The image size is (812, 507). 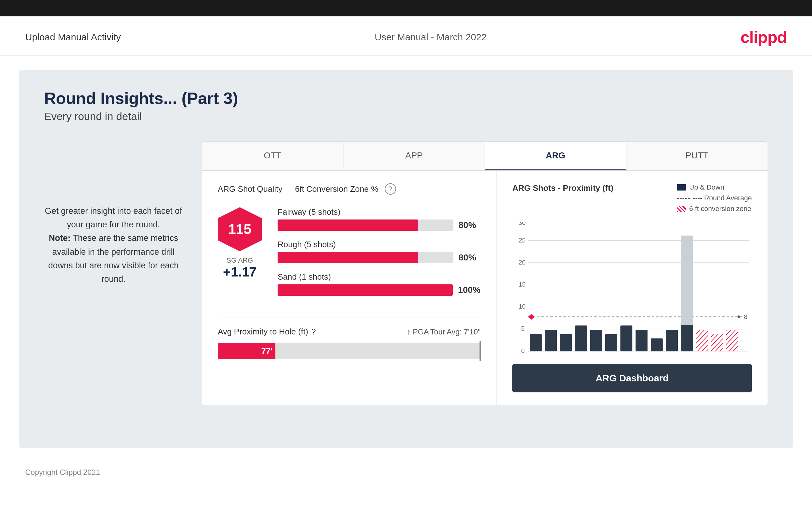 I want to click on top-bar, so click(x=406, y=8).